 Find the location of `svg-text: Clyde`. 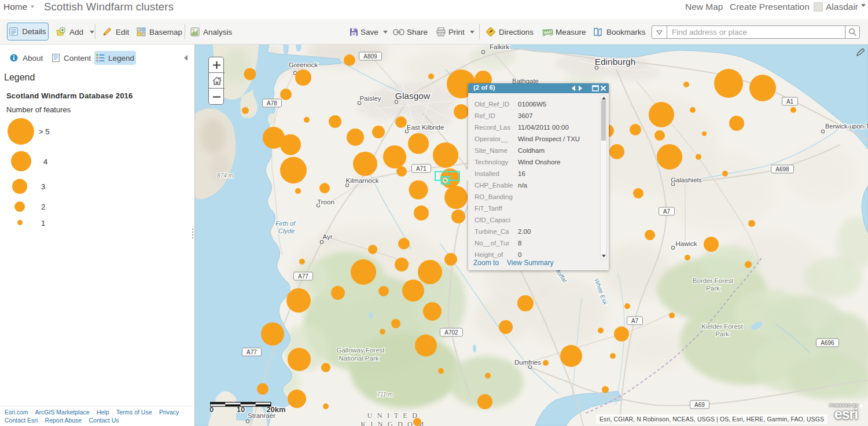

svg-text: Clyde is located at coordinates (286, 231).